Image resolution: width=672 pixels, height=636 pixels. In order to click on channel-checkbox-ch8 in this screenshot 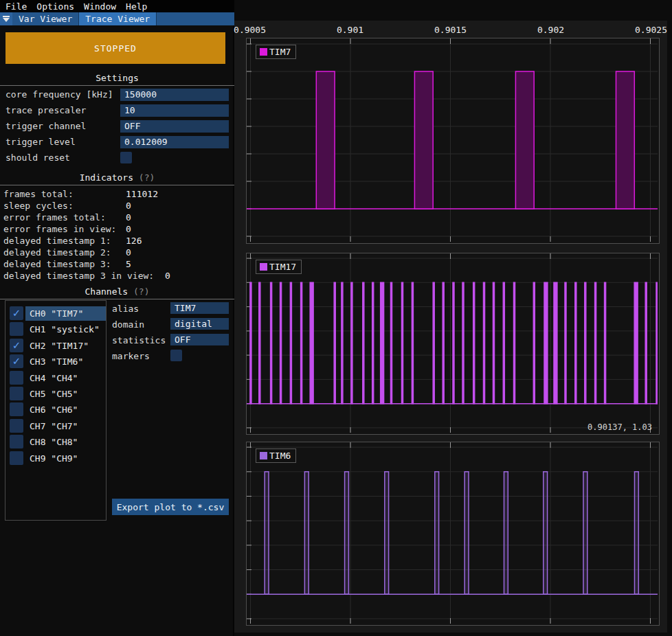, I will do `click(16, 442)`.